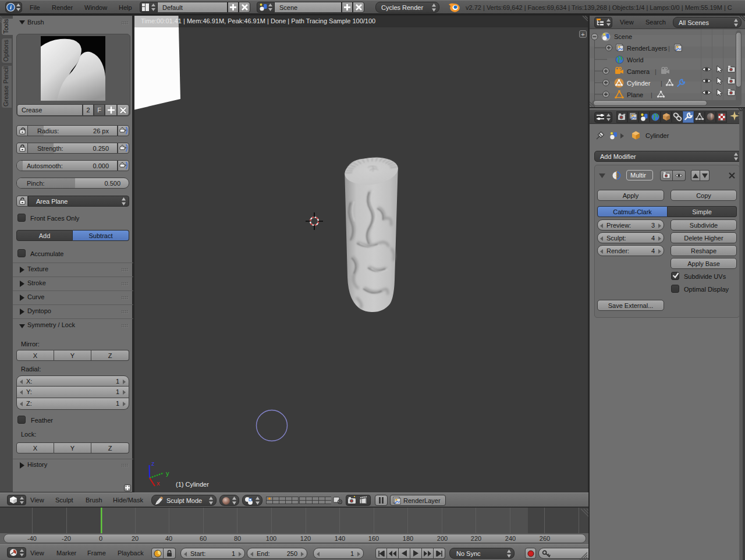 This screenshot has height=560, width=745. What do you see at coordinates (32, 538) in the screenshot?
I see `svg-text: -40` at bounding box center [32, 538].